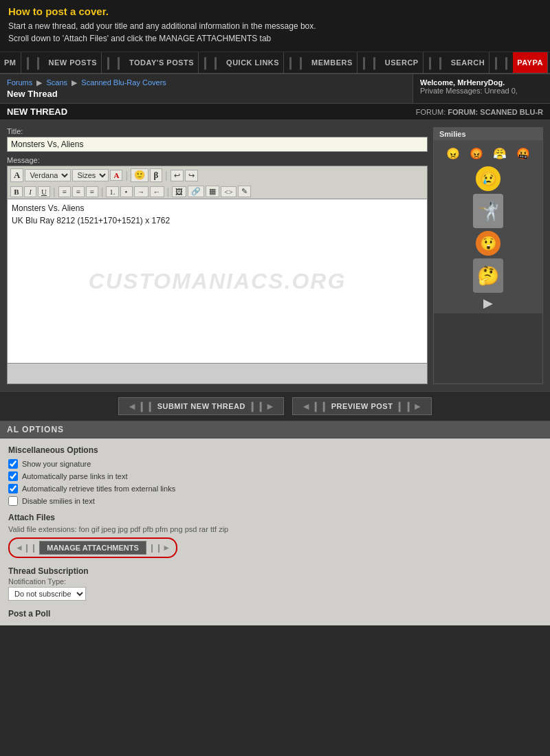 This screenshot has height=756, width=550. What do you see at coordinates (217, 144) in the screenshot?
I see `title-input` at bounding box center [217, 144].